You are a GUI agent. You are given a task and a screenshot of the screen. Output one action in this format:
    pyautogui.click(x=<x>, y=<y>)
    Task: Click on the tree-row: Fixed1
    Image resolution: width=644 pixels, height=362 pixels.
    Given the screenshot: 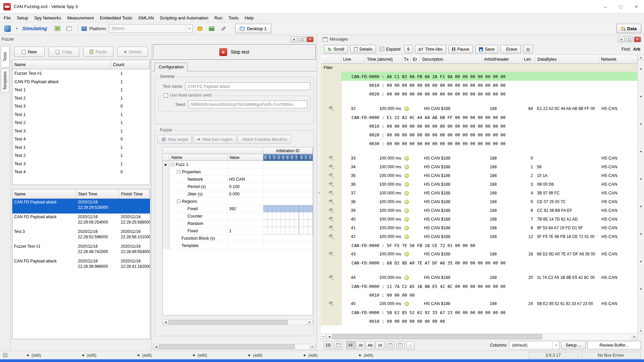 What is the action you would take?
    pyautogui.click(x=237, y=231)
    